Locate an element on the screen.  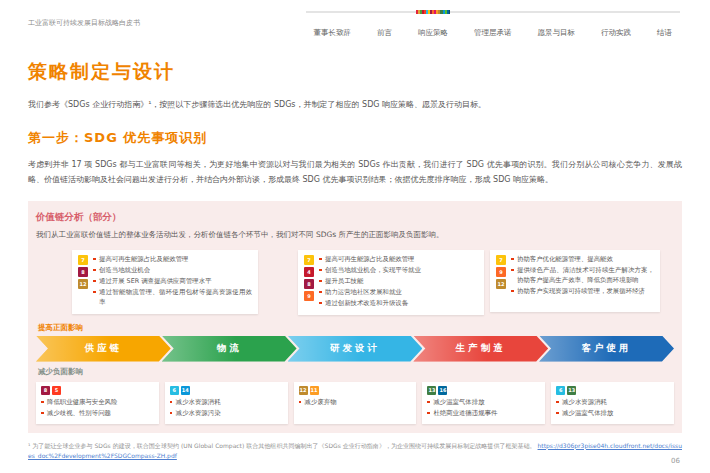
stage-supply-chain: 供应链 is located at coordinates (104, 349).